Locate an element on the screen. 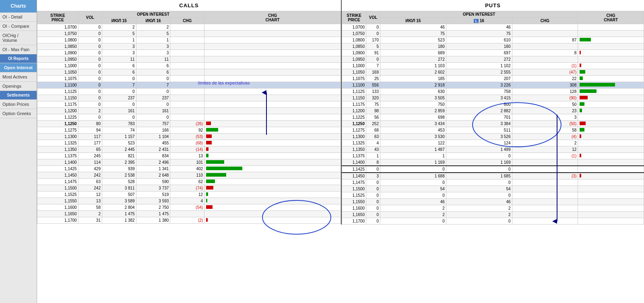 Image resolution: width=644 pixels, height=303 pixels. sidebar-header: Charts is located at coordinates (19, 6).